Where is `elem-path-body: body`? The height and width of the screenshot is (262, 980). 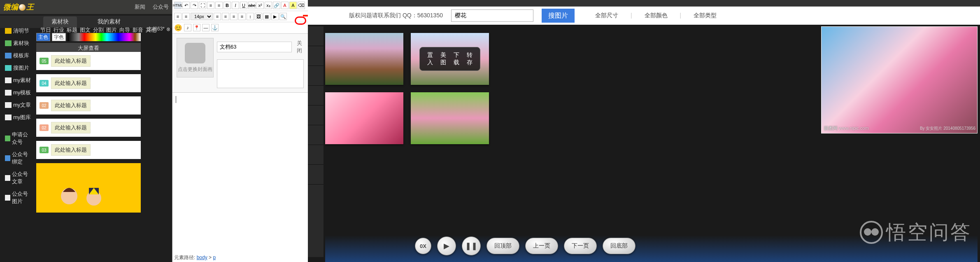
elem-path-body: body is located at coordinates (202, 257).